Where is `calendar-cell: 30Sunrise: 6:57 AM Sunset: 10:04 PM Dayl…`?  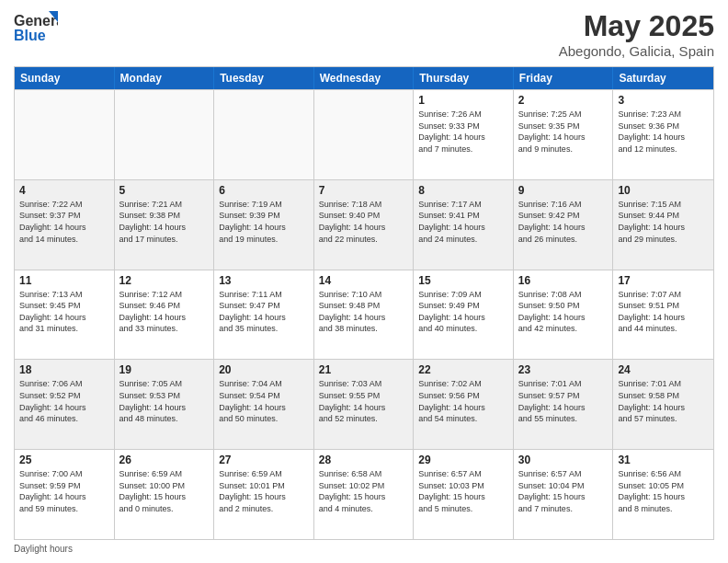 calendar-cell: 30Sunrise: 6:57 AM Sunset: 10:04 PM Dayl… is located at coordinates (564, 495).